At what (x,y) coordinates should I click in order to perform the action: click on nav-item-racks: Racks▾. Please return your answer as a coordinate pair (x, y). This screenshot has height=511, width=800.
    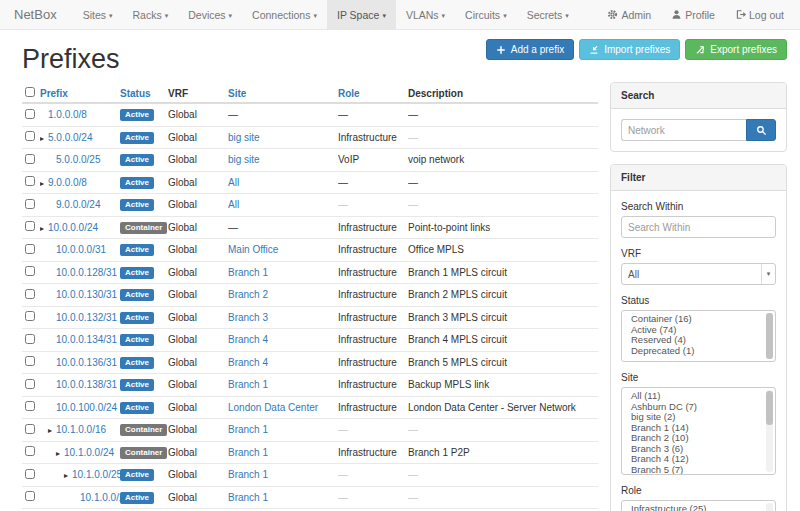
    Looking at the image, I should click on (151, 14).